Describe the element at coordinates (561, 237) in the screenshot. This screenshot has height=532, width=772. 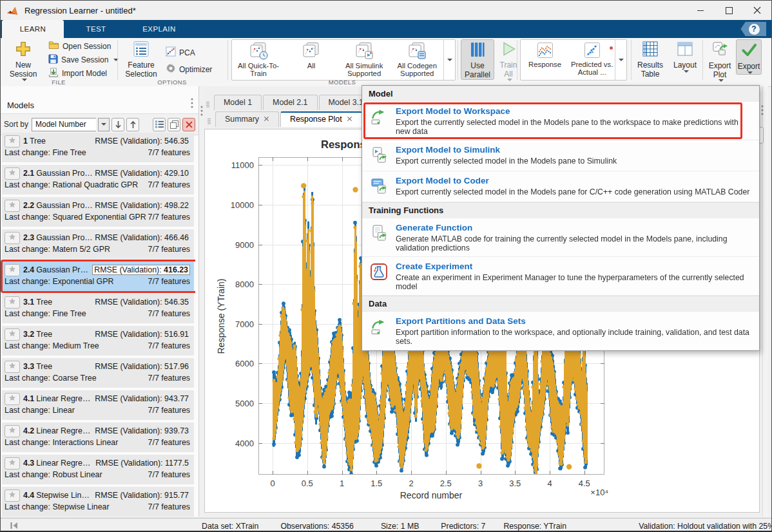
I see `menu-item: Generate Function Generate MATLAB code f…` at that location.